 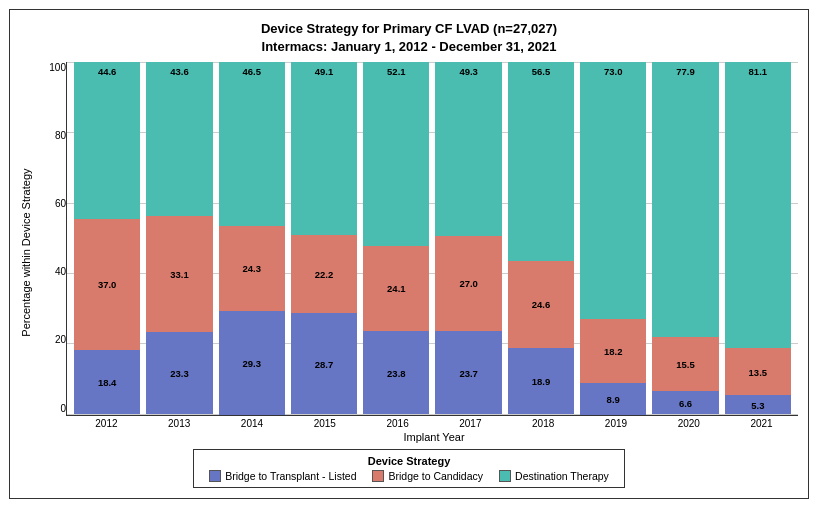 What do you see at coordinates (616, 424) in the screenshot?
I see `x-tick: 2019` at bounding box center [616, 424].